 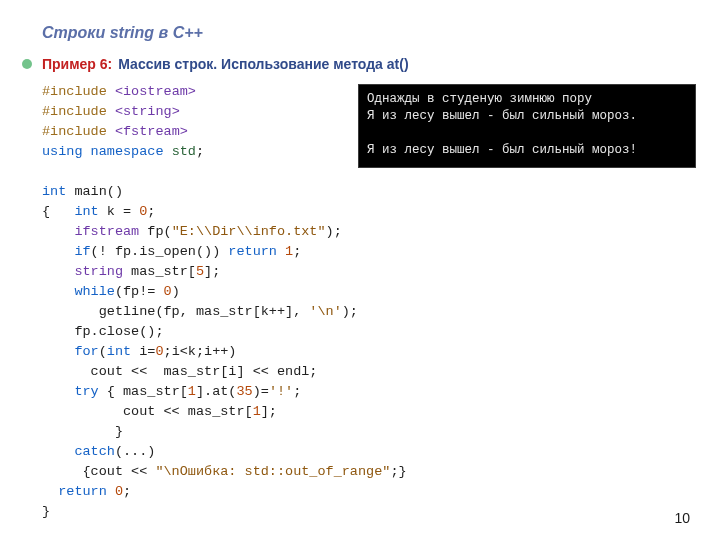 What do you see at coordinates (82, 252) in the screenshot?
I see `code-token: if` at bounding box center [82, 252].